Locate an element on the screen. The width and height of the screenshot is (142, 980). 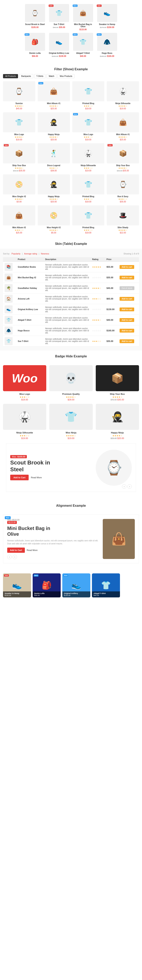
filter-product-item: New👜 Mini Album #1 ★★★★☆ $25.00 is located at coordinates (54, 96).